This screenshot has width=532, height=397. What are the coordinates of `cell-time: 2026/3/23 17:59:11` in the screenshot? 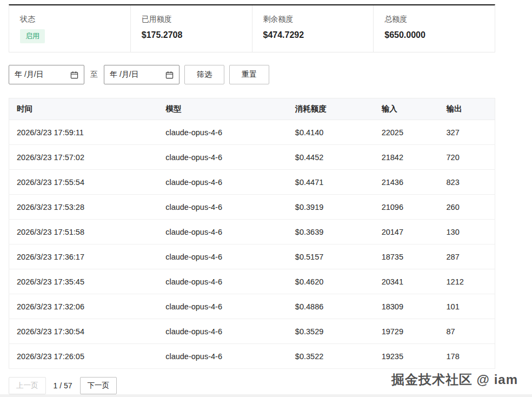 It's located at (84, 133).